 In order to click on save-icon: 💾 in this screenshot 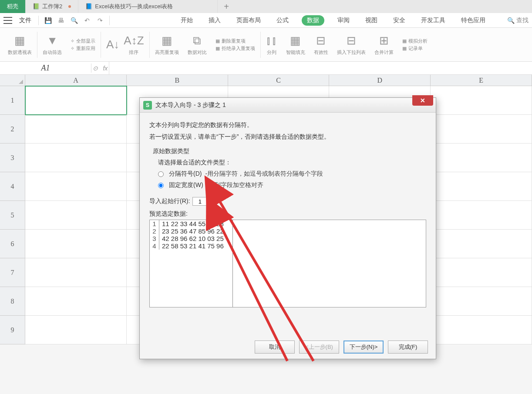, I will do `click(48, 20)`.